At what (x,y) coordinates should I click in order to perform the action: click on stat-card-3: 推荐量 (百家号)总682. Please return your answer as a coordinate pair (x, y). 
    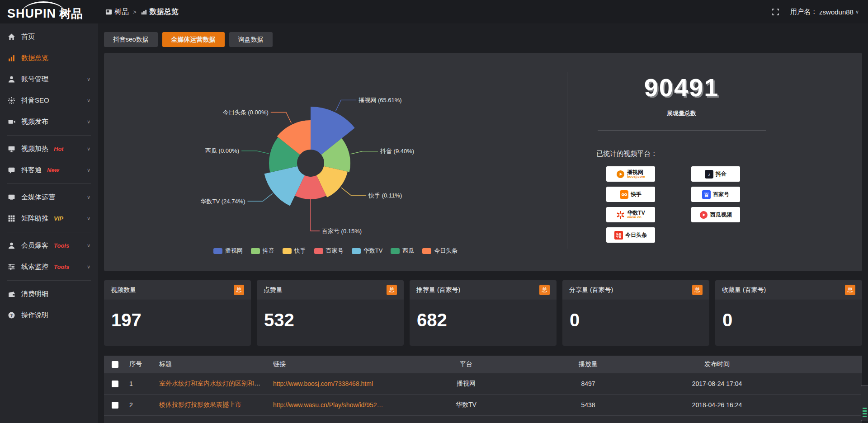
    Looking at the image, I should click on (483, 313).